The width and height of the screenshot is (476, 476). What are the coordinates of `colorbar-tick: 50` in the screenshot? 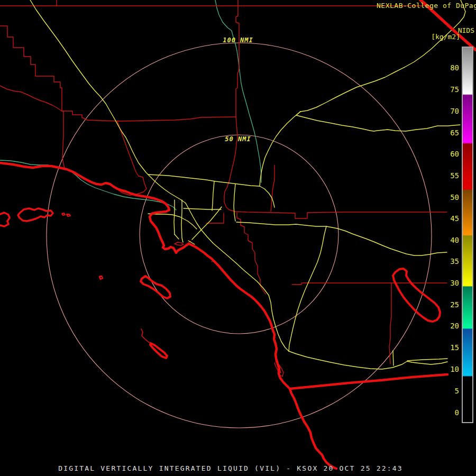 It's located at (448, 197).